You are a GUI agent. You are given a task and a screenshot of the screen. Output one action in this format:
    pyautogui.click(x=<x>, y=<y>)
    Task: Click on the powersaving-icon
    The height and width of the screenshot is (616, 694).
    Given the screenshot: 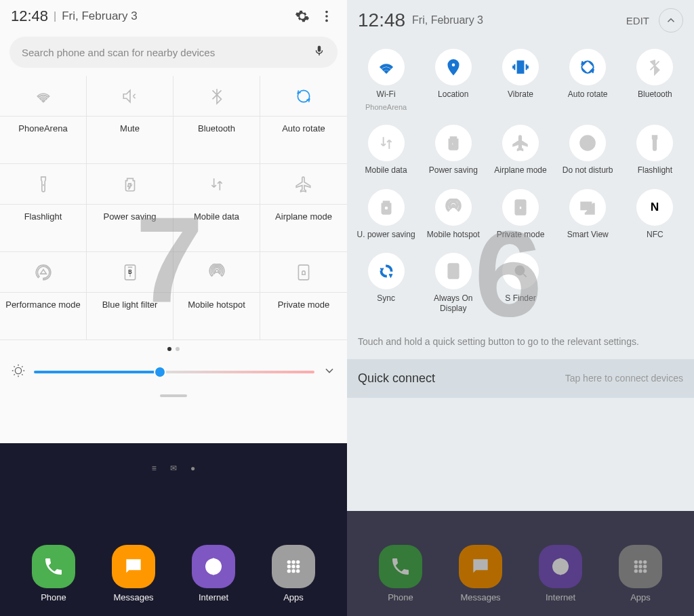 What is the action you would take?
    pyautogui.click(x=130, y=184)
    